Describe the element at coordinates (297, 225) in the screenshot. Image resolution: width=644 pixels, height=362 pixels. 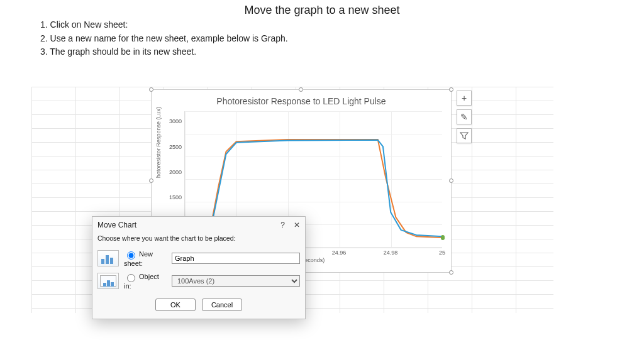
I see `dialog-close-button: ✕` at that location.